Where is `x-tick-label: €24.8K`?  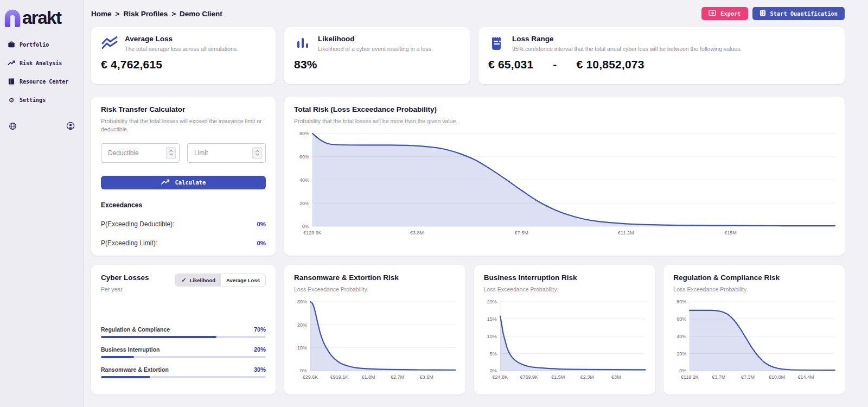
x-tick-label: €24.8K is located at coordinates (500, 377).